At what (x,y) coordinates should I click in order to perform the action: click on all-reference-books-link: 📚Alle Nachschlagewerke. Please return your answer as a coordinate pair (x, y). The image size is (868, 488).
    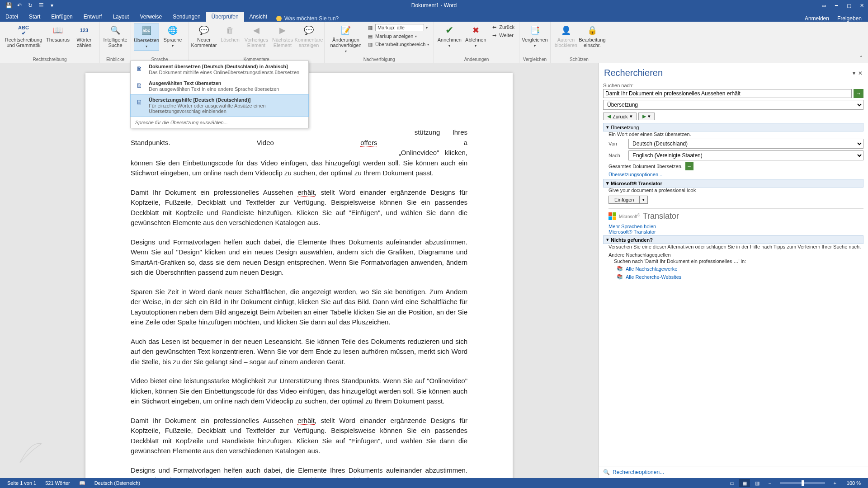
    Looking at the image, I should click on (740, 269).